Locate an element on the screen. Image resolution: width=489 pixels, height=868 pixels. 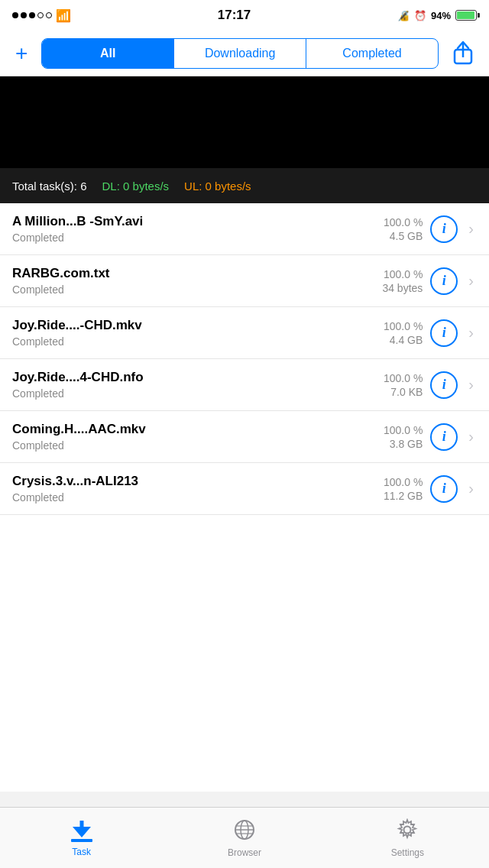
task-row: Crysis.3.v...n-ALI213 Completed 100.0 % … is located at coordinates (244, 489).